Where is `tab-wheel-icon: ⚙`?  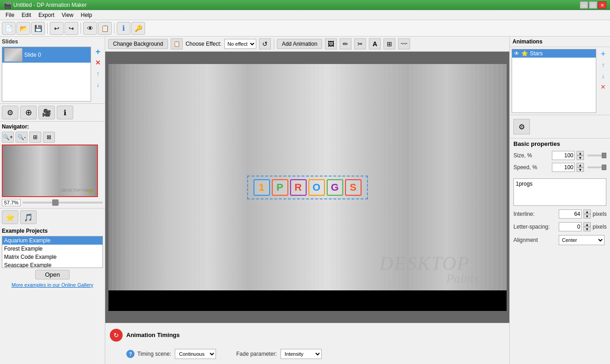
tab-wheel-icon: ⚙ is located at coordinates (10, 112).